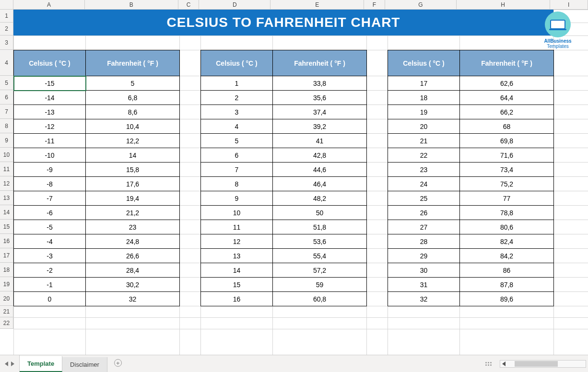  Describe the element at coordinates (320, 141) in the screenshot. I see `cell-fahrenheit: 41` at that location.